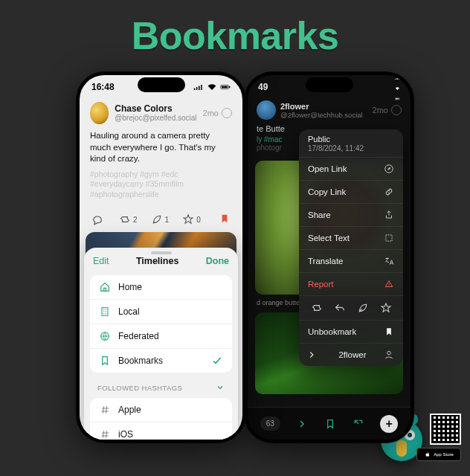 The width and height of the screenshot is (470, 476). Describe the element at coordinates (161, 360) in the screenshot. I see `timeline-bookmarks: Bookmarks` at that location.